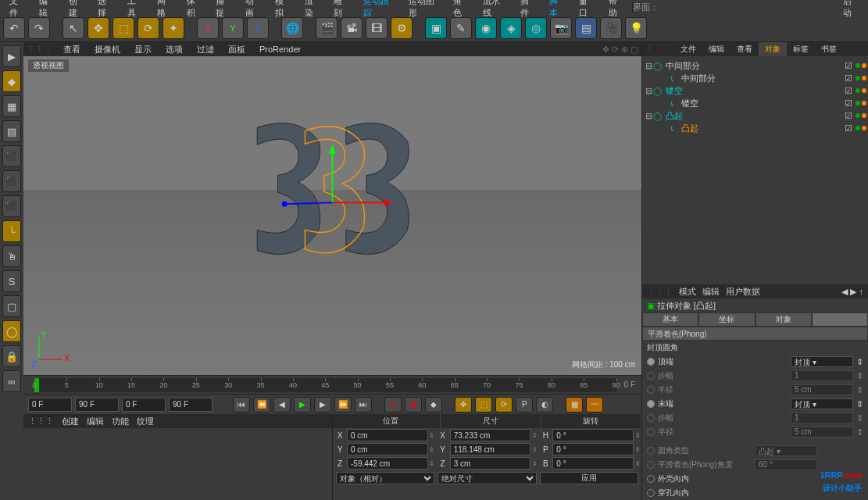  Describe the element at coordinates (12, 81) in the screenshot. I see `model-mode: ◆` at that location.